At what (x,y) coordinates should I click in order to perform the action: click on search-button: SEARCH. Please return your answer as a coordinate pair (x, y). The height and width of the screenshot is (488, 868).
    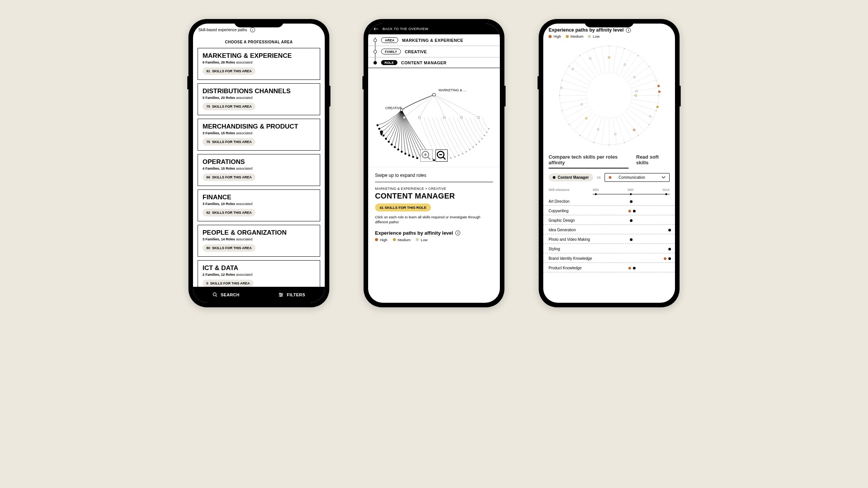
    Looking at the image, I should click on (226, 295).